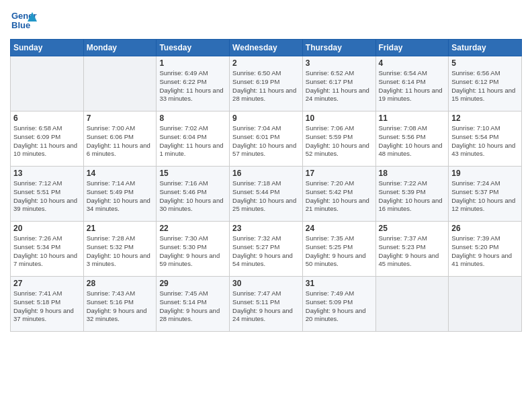  What do you see at coordinates (47, 306) in the screenshot?
I see `day-info: Sunrise: 7:41 AMSunset: 5:18 PMDaylight:…` at bounding box center [47, 306].